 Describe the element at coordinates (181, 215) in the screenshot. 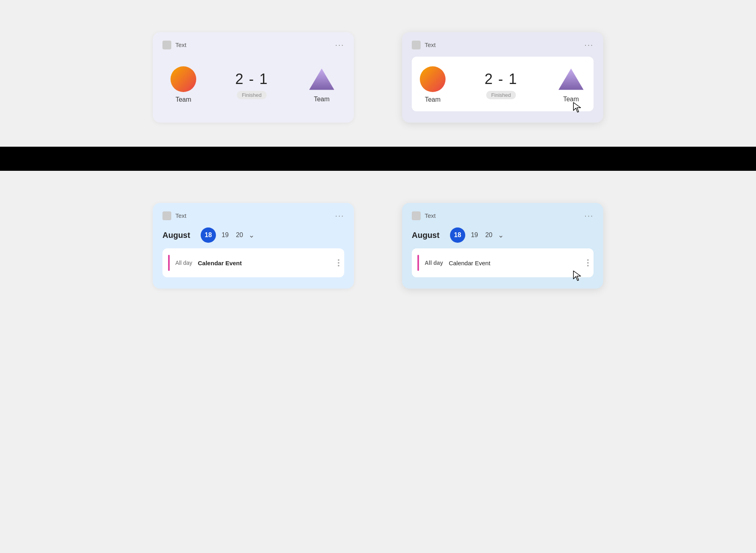

I see `cal-header-text-1: Text` at that location.